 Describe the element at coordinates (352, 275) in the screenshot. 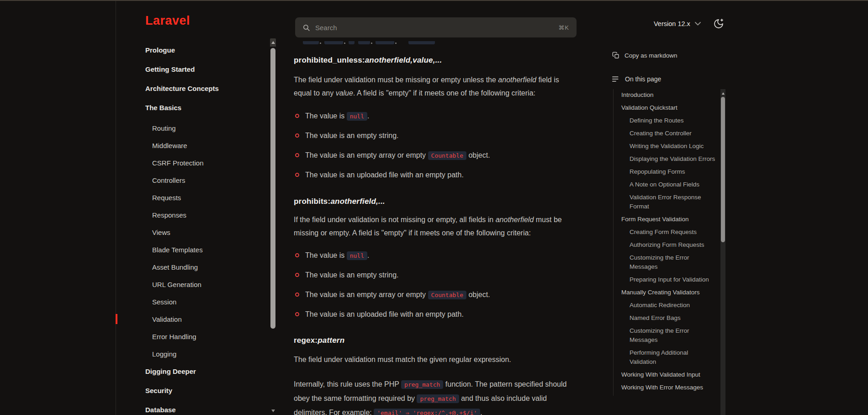

I see `criteria-text: The value is an empty string.` at that location.